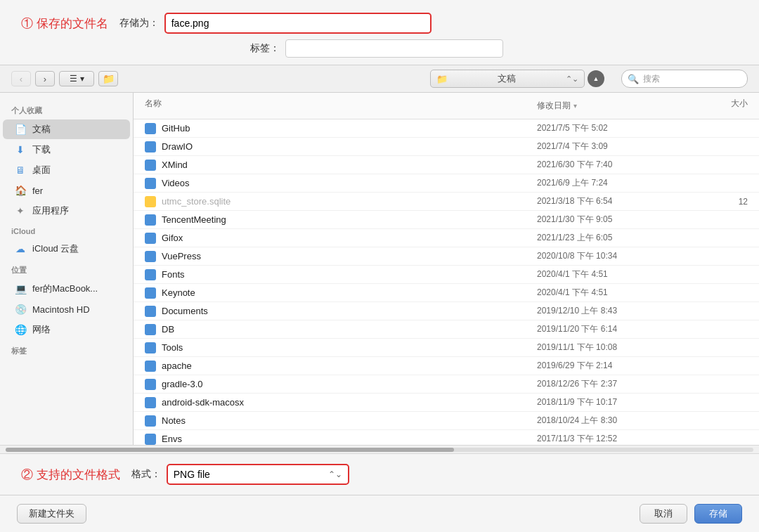 This screenshot has height=532, width=759. Describe the element at coordinates (298, 23) in the screenshot. I see `filename-input` at that location.